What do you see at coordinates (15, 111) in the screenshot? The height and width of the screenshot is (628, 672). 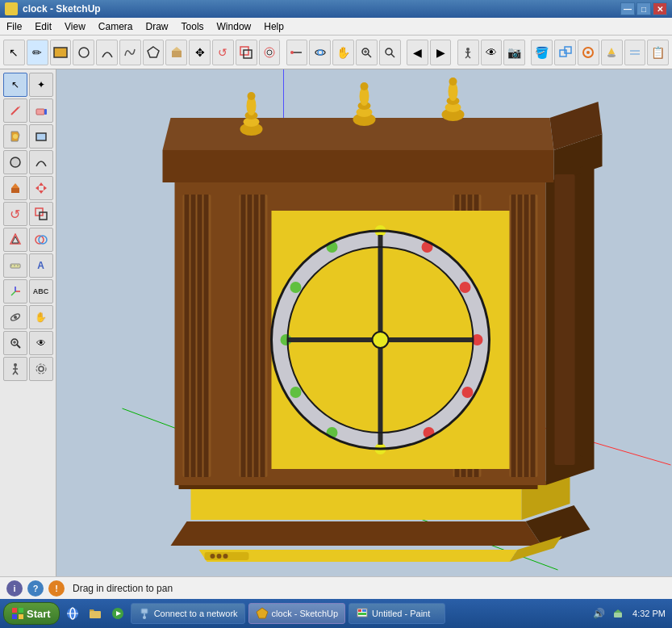 I see `left-pencil-tool` at bounding box center [15, 111].